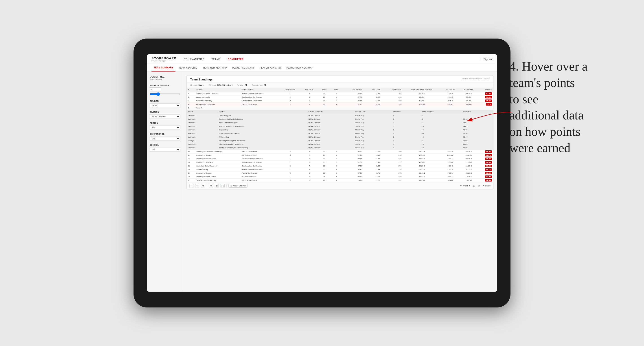 The height and width of the screenshot is (346, 644). Describe the element at coordinates (165, 128) in the screenshot. I see `region-select: N/A All` at that location.